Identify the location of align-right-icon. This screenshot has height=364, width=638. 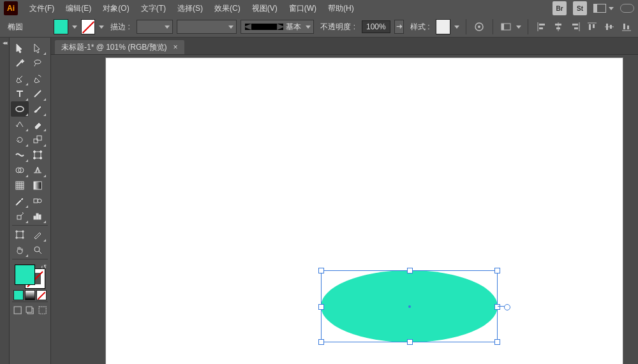
(575, 27).